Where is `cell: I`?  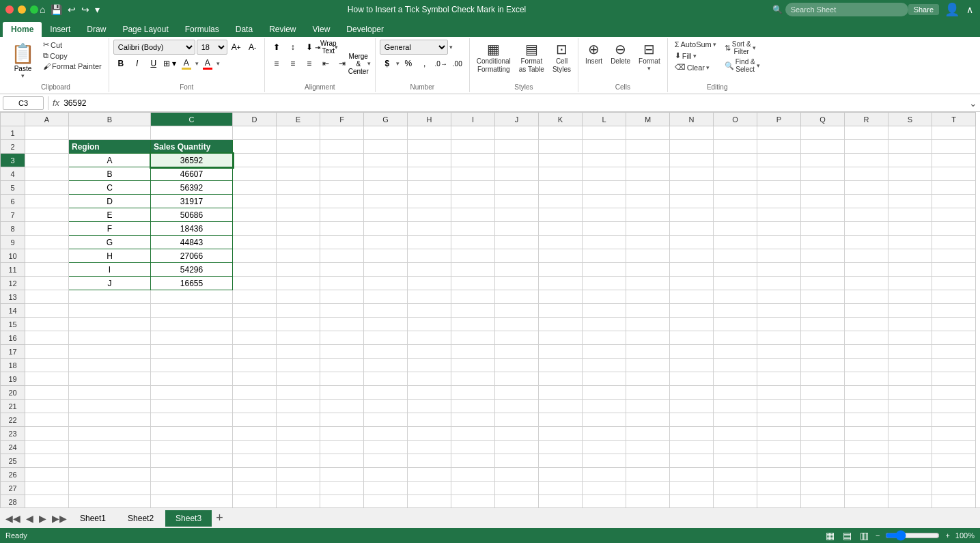
cell: I is located at coordinates (110, 270).